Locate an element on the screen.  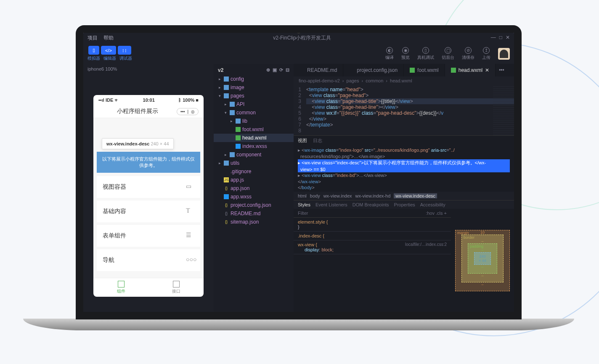
wxml-icon is located at coordinates (412, 70).